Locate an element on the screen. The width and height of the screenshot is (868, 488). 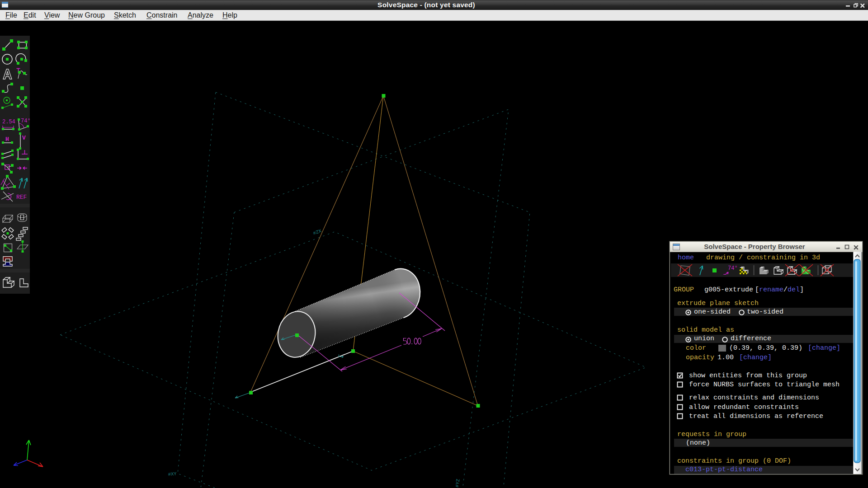
svg-text: H is located at coordinates (7, 139).